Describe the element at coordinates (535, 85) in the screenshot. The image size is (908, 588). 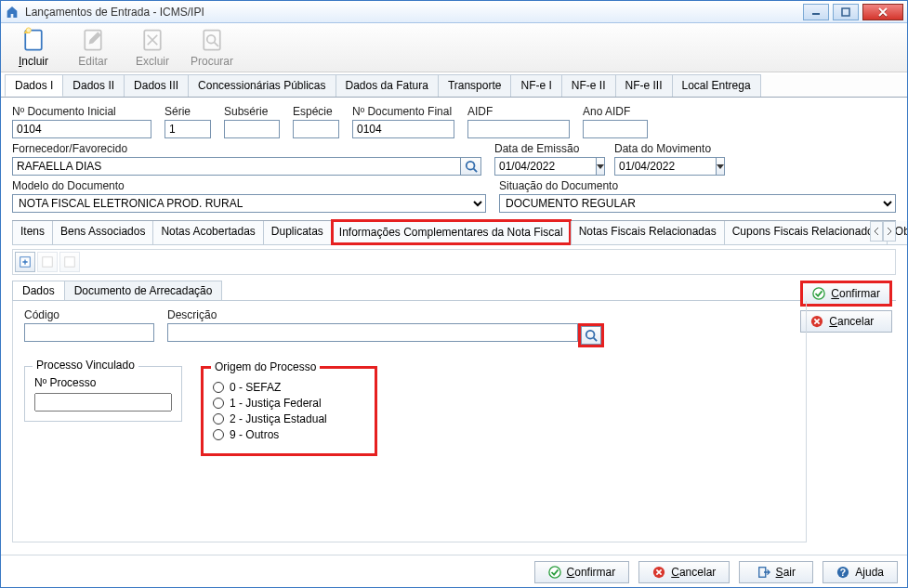
I see `tab-nfe-i: NF-e I` at that location.